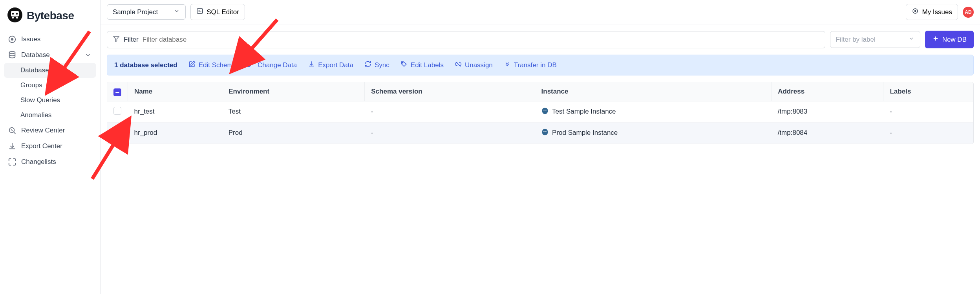 This screenshot has width=980, height=294. I want to click on avatar: AD, so click(968, 12).